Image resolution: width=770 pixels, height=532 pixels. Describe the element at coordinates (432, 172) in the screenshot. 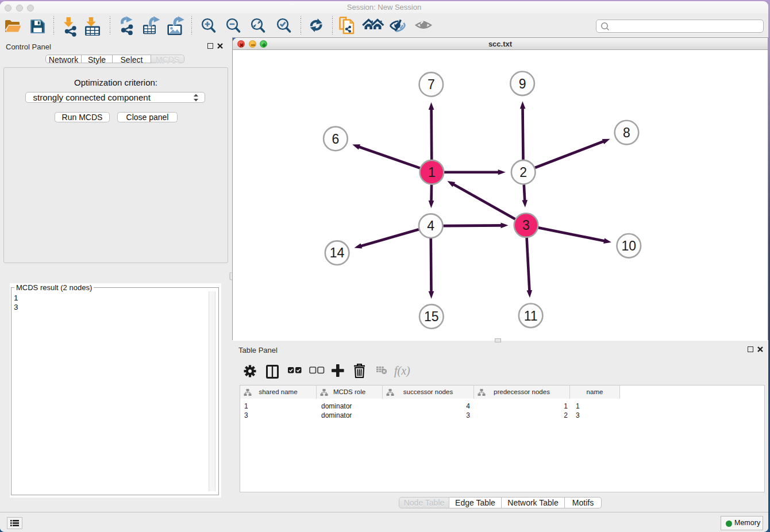

I see `svg-text: 1` at that location.